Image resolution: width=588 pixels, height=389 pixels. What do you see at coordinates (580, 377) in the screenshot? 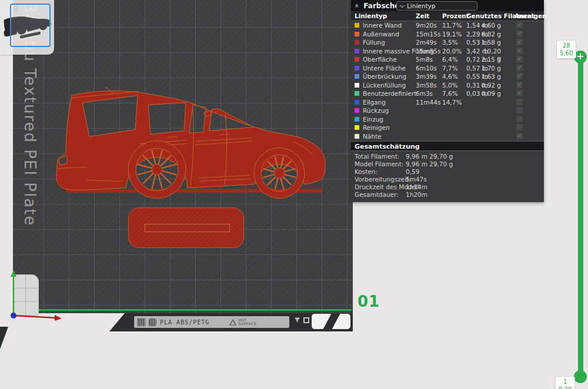
I see `layer-slider-bottom-handle` at bounding box center [580, 377].